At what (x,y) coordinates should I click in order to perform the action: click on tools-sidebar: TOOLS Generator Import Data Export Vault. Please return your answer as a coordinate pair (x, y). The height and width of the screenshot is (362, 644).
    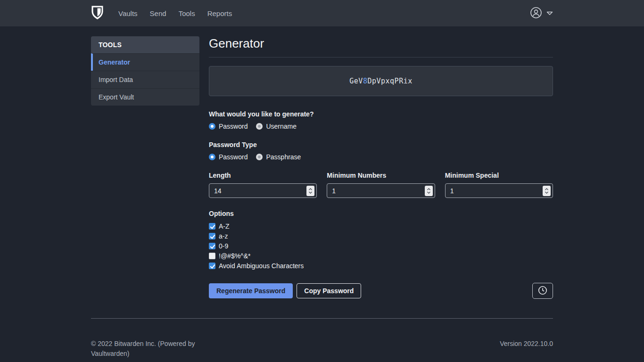
    Looking at the image, I should click on (145, 168).